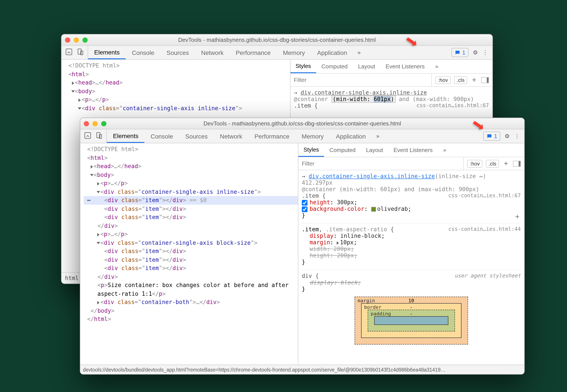 The width and height of the screenshot is (567, 392). I want to click on paragraph-text: Size container: box changes color at bef…, so click(193, 289).